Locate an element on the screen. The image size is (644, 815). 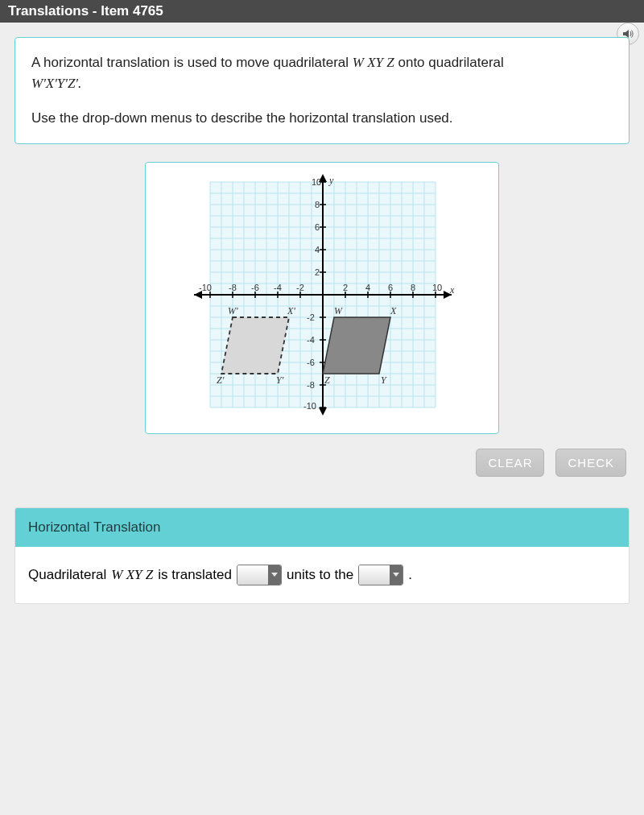
svg-text: X' is located at coordinates (291, 311).